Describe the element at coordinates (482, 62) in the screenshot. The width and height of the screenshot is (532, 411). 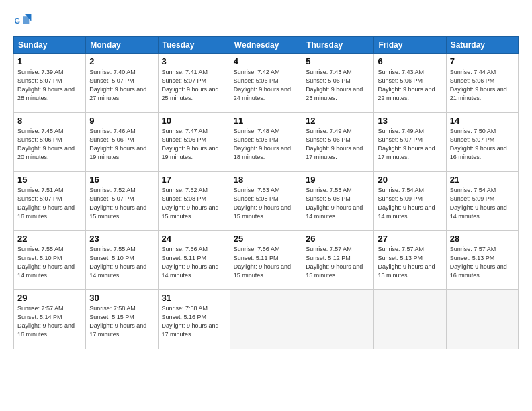
I see `day-number: 7` at that location.